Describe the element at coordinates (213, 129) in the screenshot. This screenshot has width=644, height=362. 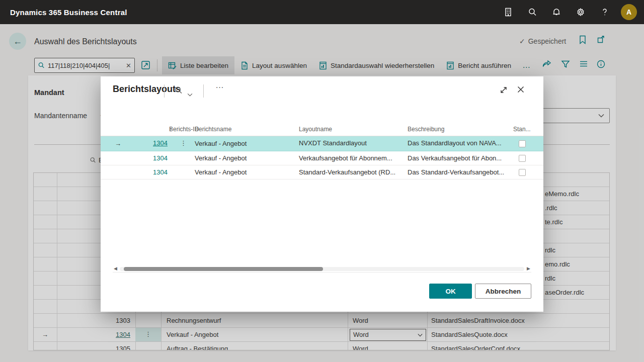
I see `column-header-berichtsname: Berichtsname` at that location.